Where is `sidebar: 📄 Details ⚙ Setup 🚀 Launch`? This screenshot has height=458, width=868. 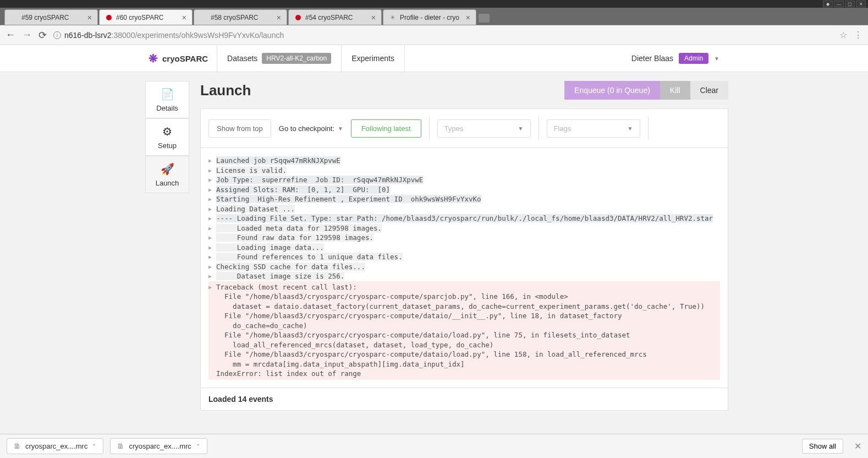
sidebar: 📄 Details ⚙ Setup 🚀 Launch is located at coordinates (167, 137).